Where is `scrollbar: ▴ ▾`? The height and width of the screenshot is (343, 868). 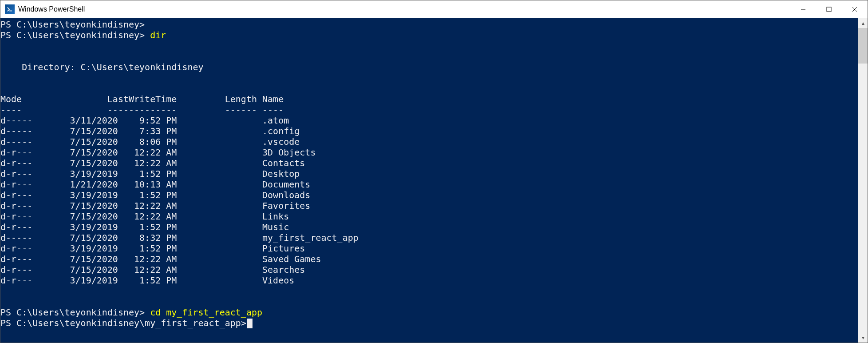
scrollbar: ▴ ▾ is located at coordinates (863, 180).